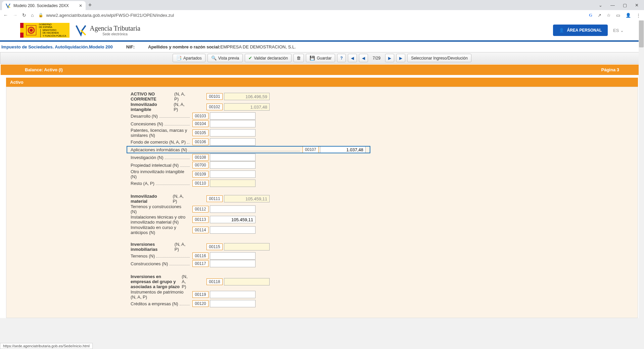  What do you see at coordinates (625, 5) in the screenshot?
I see `maximize-icon: ▢` at bounding box center [625, 5].